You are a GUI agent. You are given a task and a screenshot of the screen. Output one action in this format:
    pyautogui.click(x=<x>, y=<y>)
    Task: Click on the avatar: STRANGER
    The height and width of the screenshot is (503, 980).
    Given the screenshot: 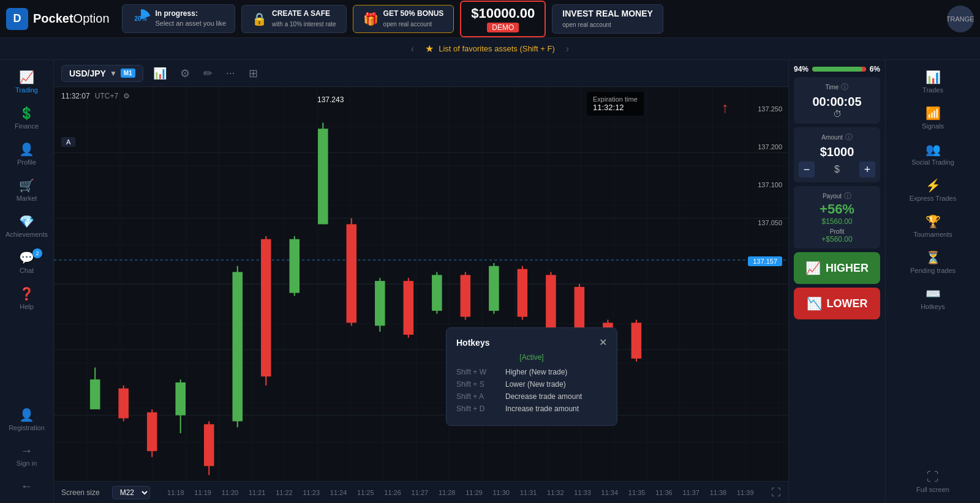 What is the action you would take?
    pyautogui.click(x=960, y=19)
    